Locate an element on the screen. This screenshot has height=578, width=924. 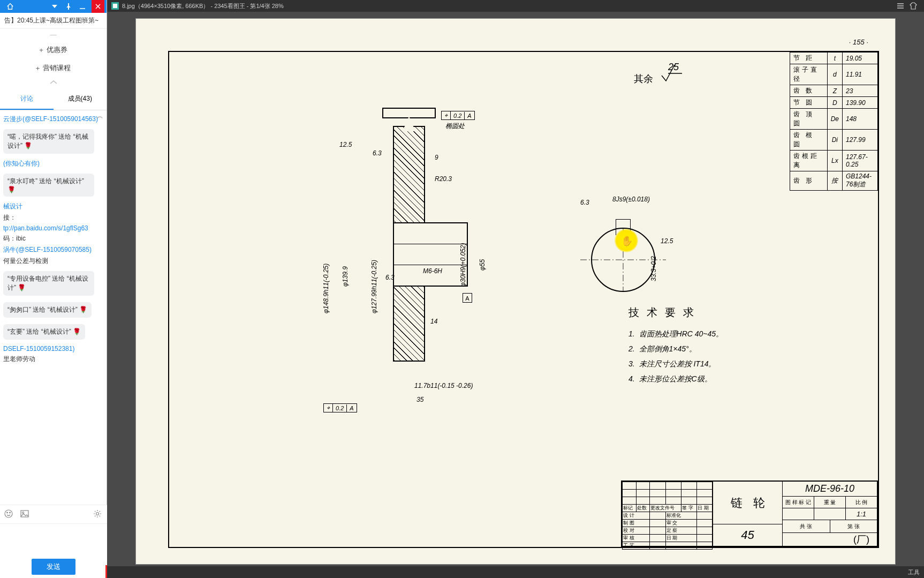
scale-hdr-3: 比 例 is located at coordinates (861, 502).